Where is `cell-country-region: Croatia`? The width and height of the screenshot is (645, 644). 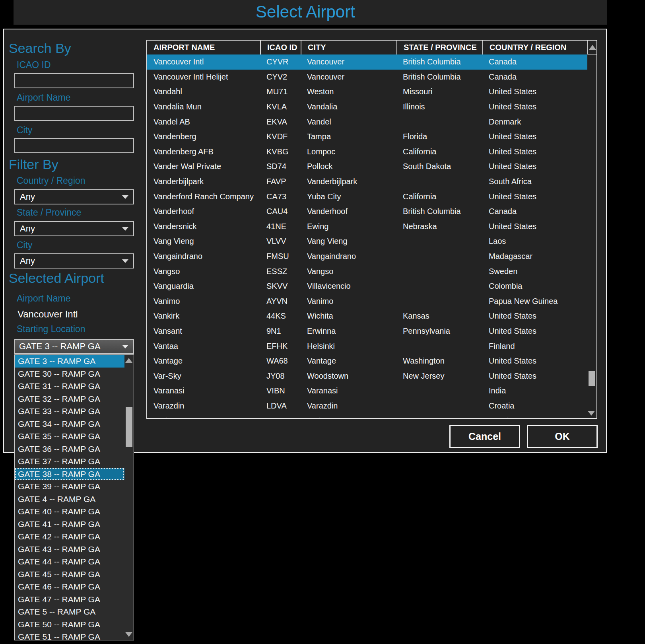 cell-country-region: Croatia is located at coordinates (535, 406).